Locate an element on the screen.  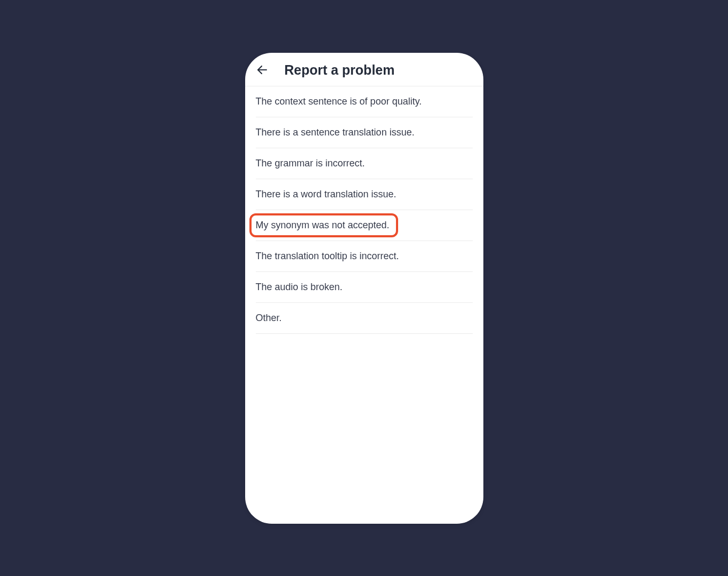
option-label: The grammar is incorrect. is located at coordinates (310, 163).